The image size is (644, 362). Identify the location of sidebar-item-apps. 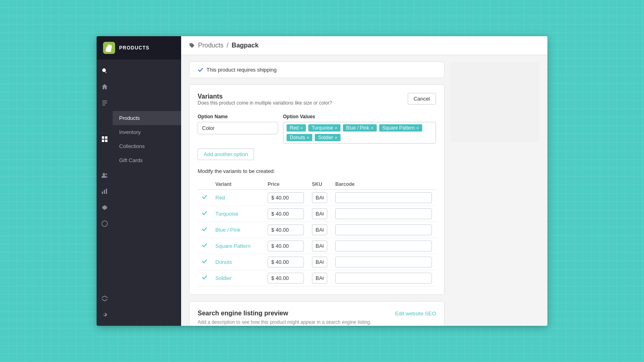
(139, 298).